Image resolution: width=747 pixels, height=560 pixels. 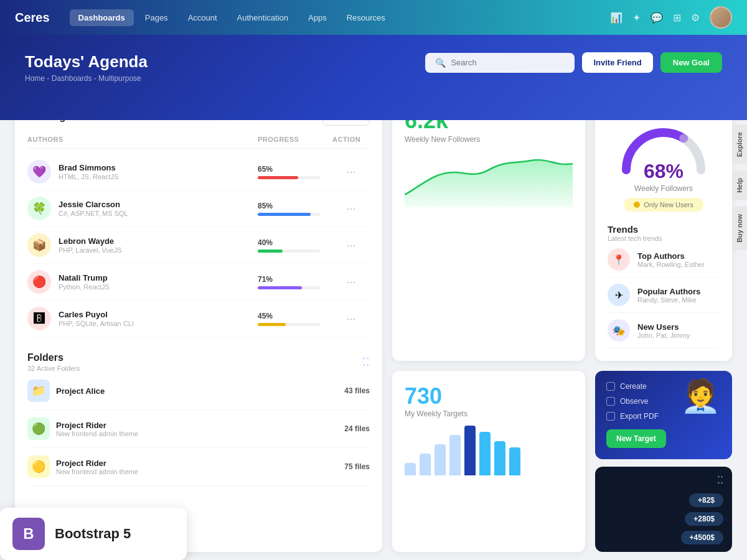 What do you see at coordinates (39, 429) in the screenshot?
I see `folder-icon: 🟢` at bounding box center [39, 429].